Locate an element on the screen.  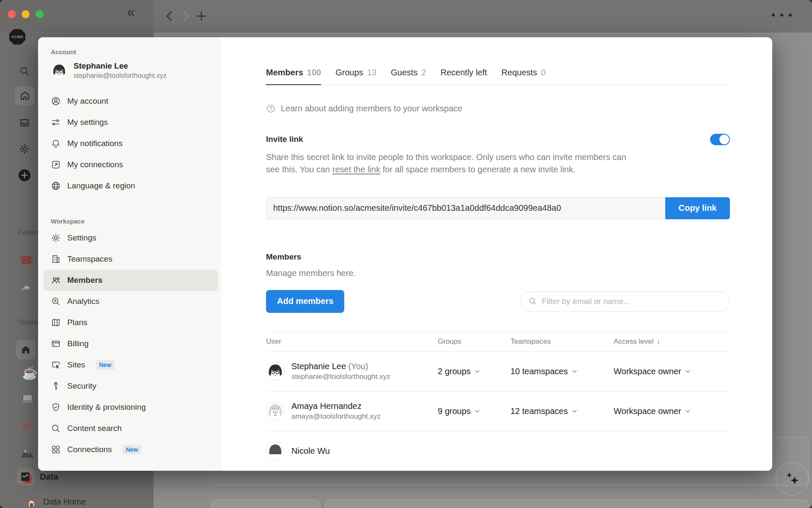
tab-requests: Requests0 is located at coordinates (524, 76).